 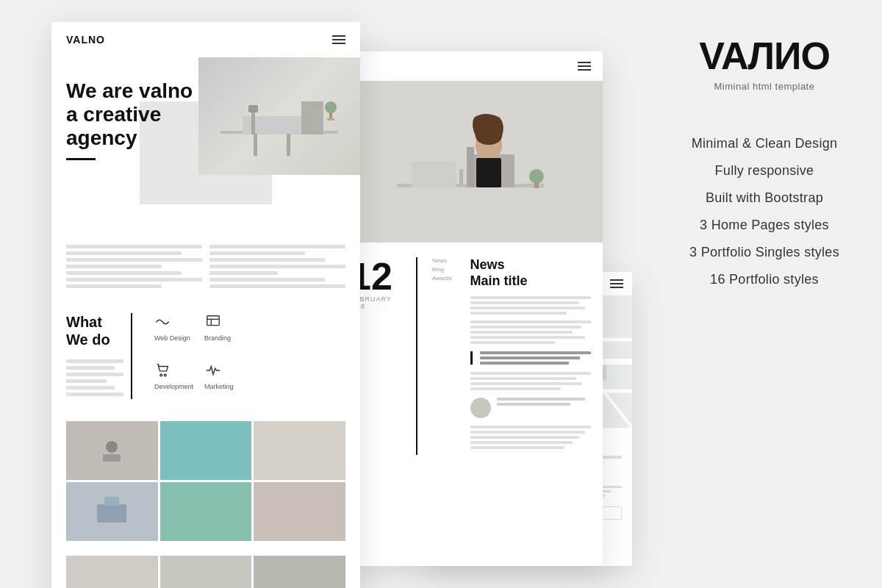 What do you see at coordinates (764, 253) in the screenshot?
I see `feature-item: 3 Portfolio Singles styles` at bounding box center [764, 253].